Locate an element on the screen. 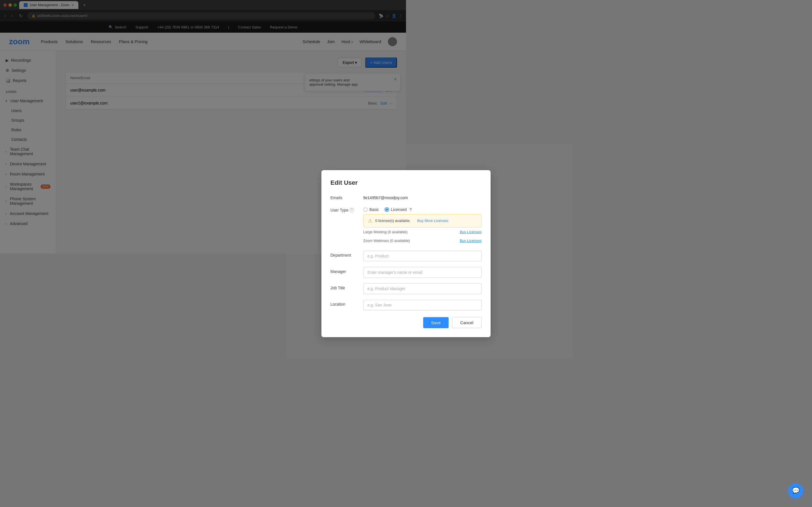  warning-icon: ⚠ is located at coordinates (370, 221).